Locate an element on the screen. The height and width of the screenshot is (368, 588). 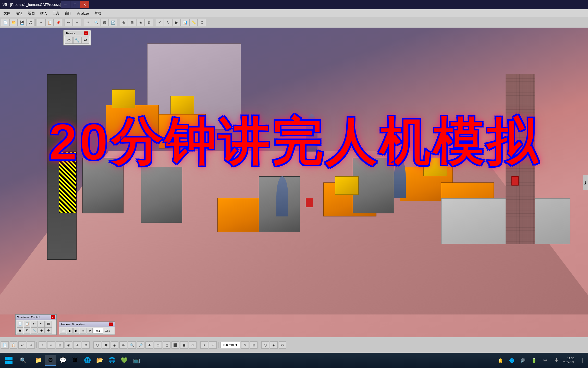
toolbar-print: 🖨 is located at coordinates (30, 22).